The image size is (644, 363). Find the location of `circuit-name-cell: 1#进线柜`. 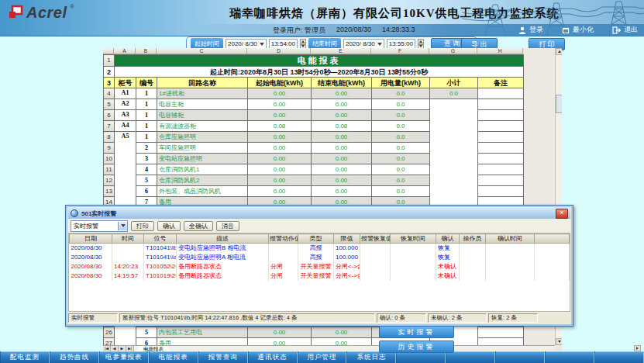

circuit-name-cell: 1#进线柜 is located at coordinates (203, 94).